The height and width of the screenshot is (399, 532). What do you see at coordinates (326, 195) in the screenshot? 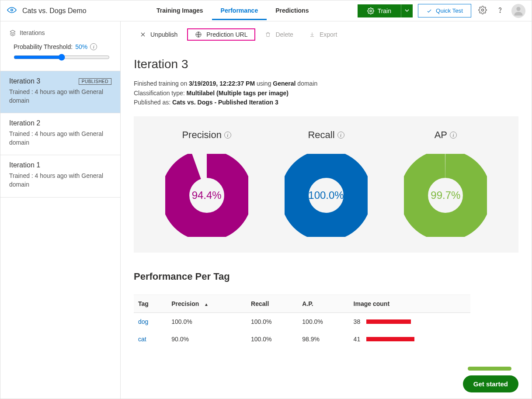
I see `recall-donut: 100.0%` at bounding box center [326, 195].